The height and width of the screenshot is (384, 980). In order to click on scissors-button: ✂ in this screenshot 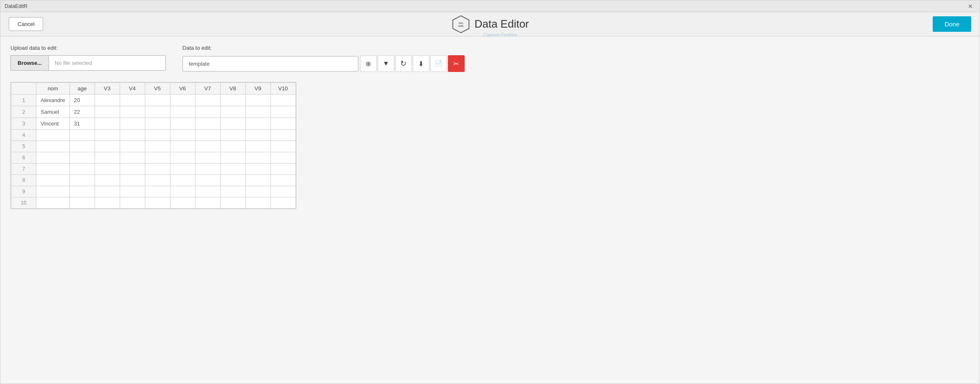, I will do `click(456, 64)`.